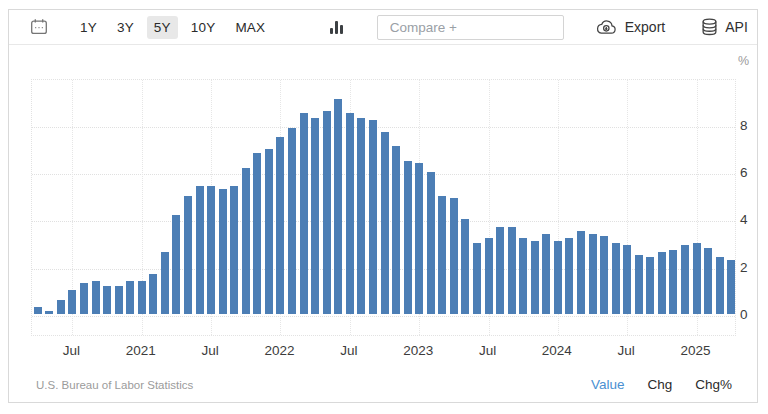 This screenshot has height=414, width=768. What do you see at coordinates (724, 27) in the screenshot?
I see `api-button: API` at bounding box center [724, 27].